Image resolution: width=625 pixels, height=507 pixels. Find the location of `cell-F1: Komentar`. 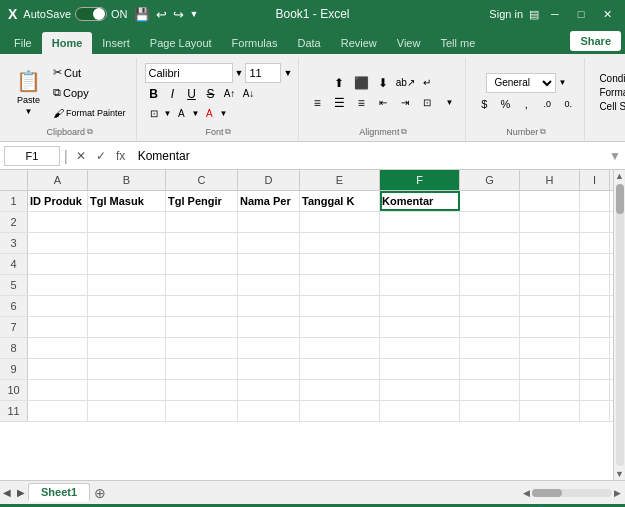

cell-F1: Komentar is located at coordinates (420, 201).